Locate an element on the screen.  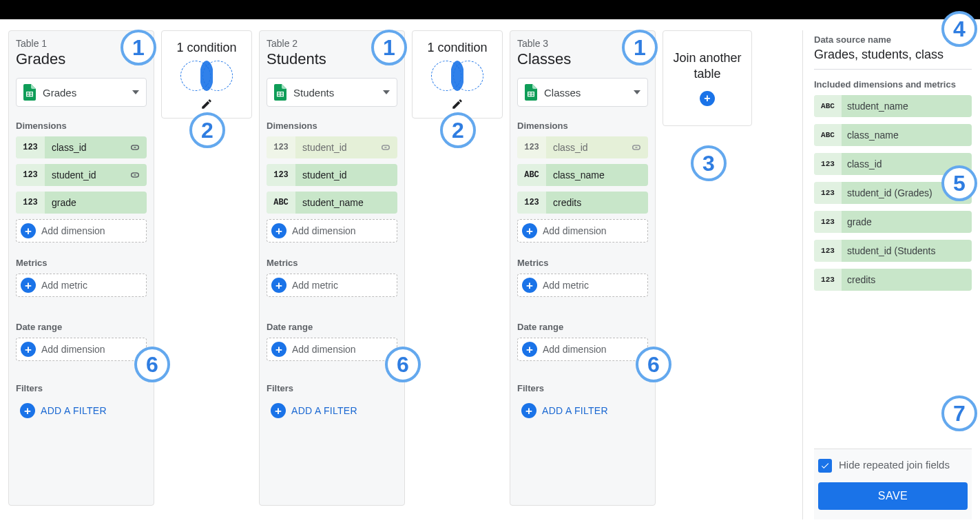
dimension-chip: ABCstudent_name is located at coordinates (332, 203).